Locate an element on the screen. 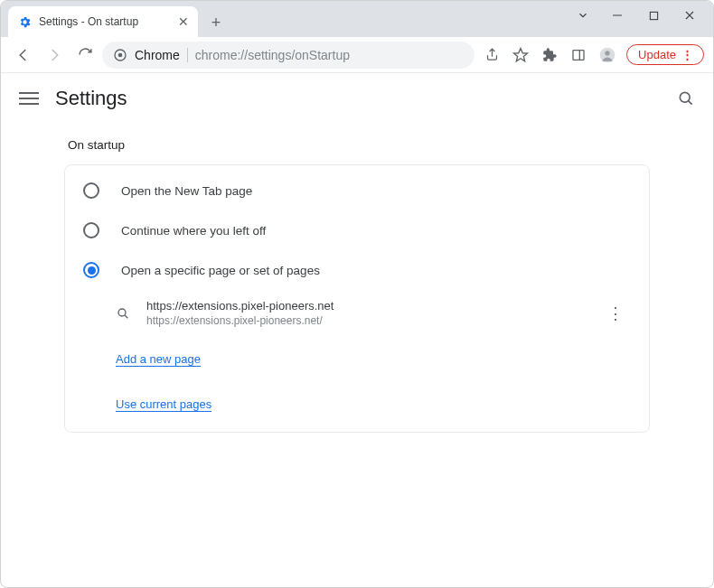  gear-icon is located at coordinates (24, 22).